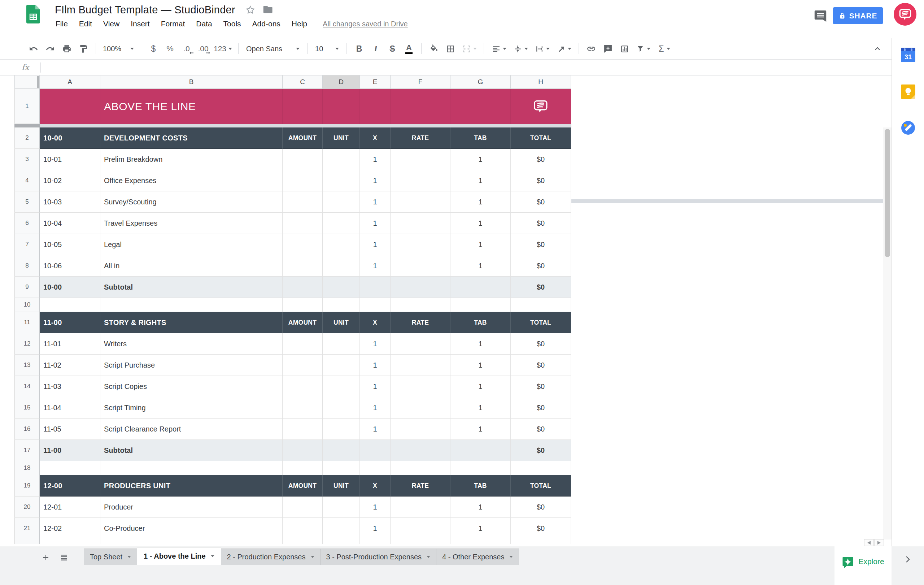 The height and width of the screenshot is (585, 924). I want to click on cell-H11: TOTAL, so click(541, 322).